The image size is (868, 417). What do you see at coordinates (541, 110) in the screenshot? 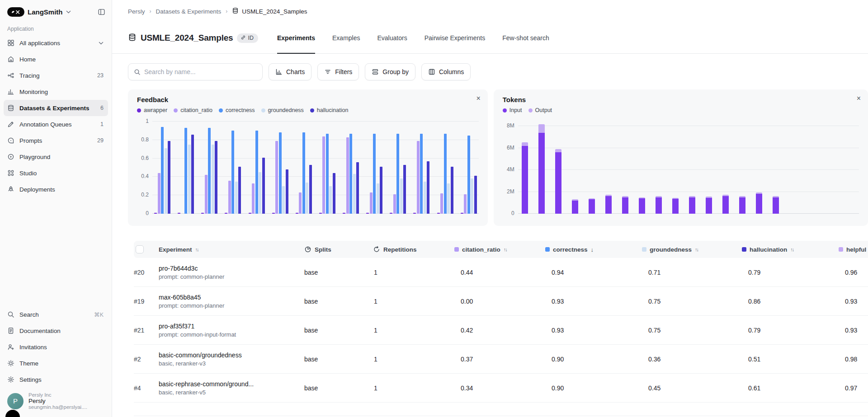
I see `tokens-legend-output: Output` at bounding box center [541, 110].